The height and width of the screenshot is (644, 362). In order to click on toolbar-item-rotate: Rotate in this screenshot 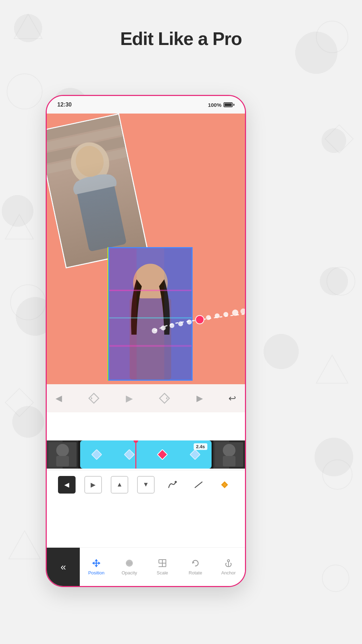, I will do `click(195, 567)`.